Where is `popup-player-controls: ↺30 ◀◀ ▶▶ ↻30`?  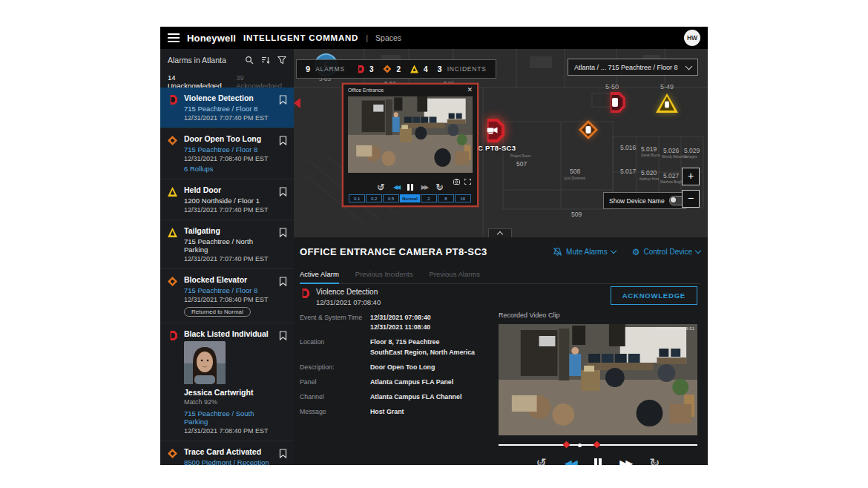
popup-player-controls: ↺30 ◀◀ ▶▶ ↻30 is located at coordinates (410, 187).